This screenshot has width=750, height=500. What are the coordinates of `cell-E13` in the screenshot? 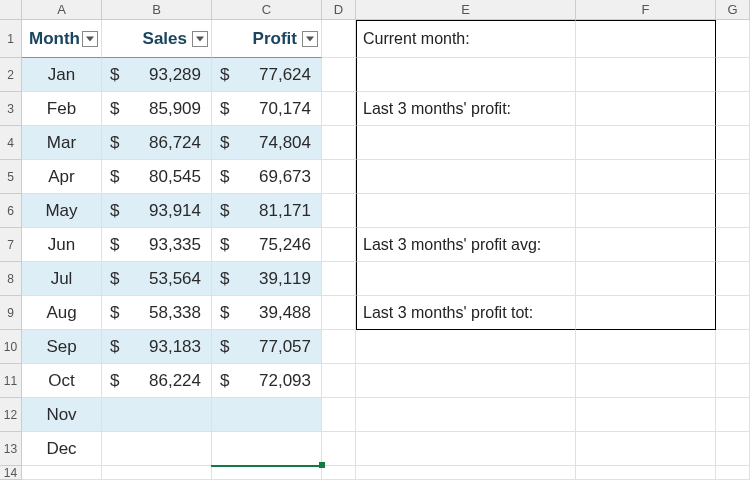 It's located at (466, 449).